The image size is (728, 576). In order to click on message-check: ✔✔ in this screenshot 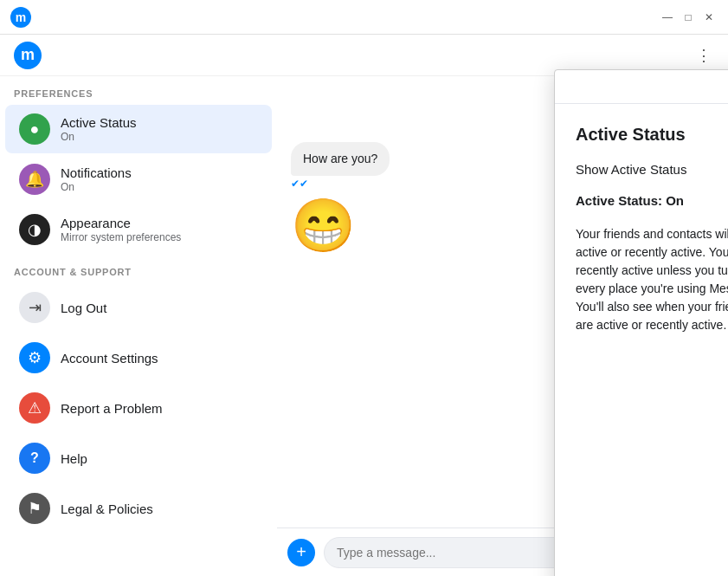, I will do `click(300, 184)`.